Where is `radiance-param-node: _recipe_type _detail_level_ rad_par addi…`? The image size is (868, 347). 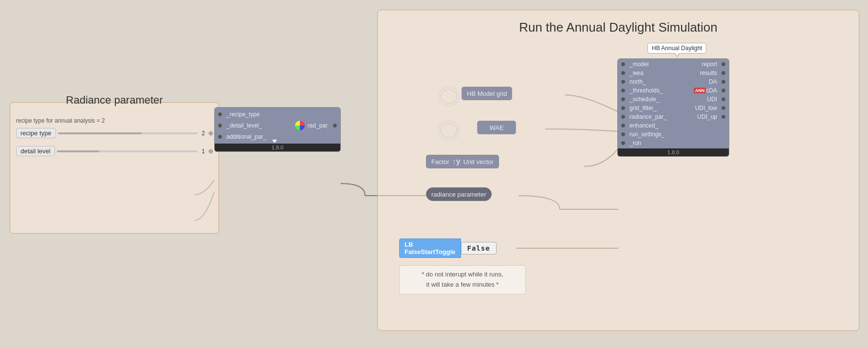
radiance-param-node: _recipe_type _detail_level_ rad_par addi… is located at coordinates (277, 129).